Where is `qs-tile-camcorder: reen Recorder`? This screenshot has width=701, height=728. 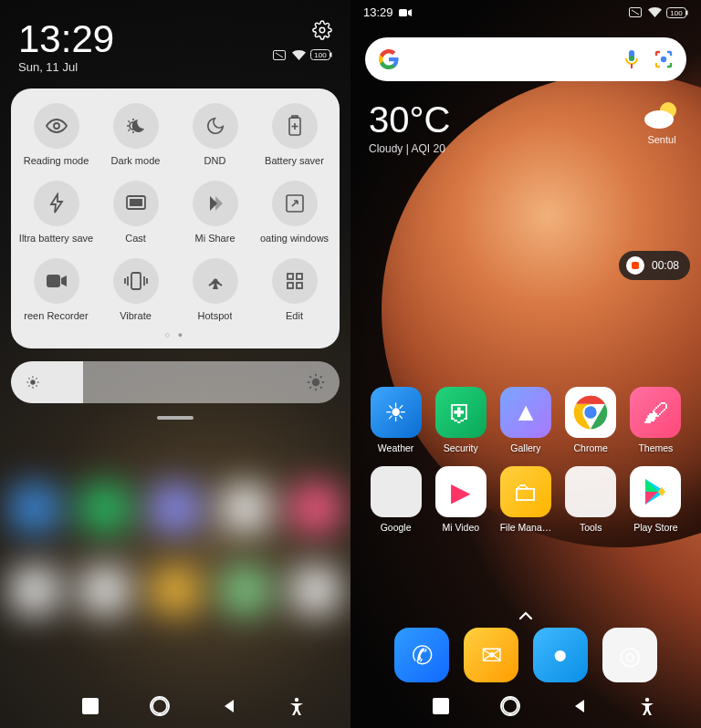 qs-tile-camcorder: reen Recorder is located at coordinates (57, 290).